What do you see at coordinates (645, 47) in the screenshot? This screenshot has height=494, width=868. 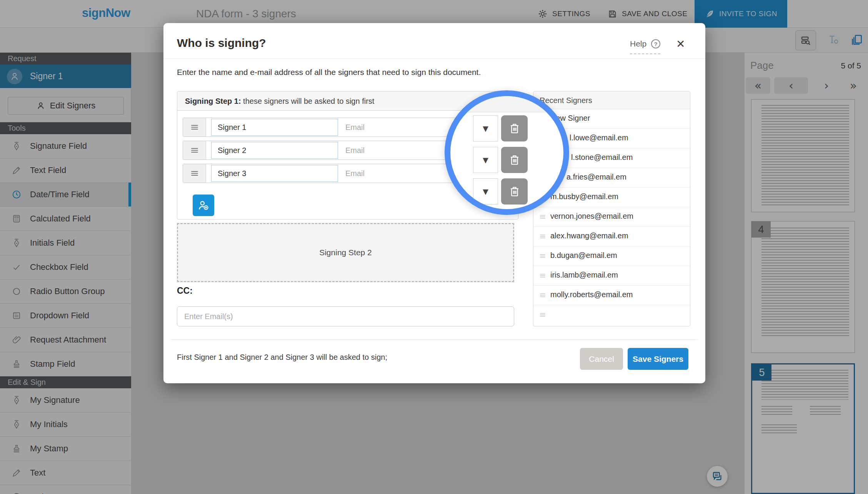 I see `help-link: Help ?` at bounding box center [645, 47].